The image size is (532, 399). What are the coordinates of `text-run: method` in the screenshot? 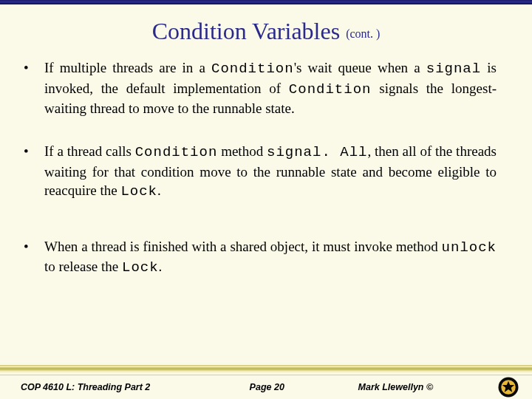 It's located at (242, 151).